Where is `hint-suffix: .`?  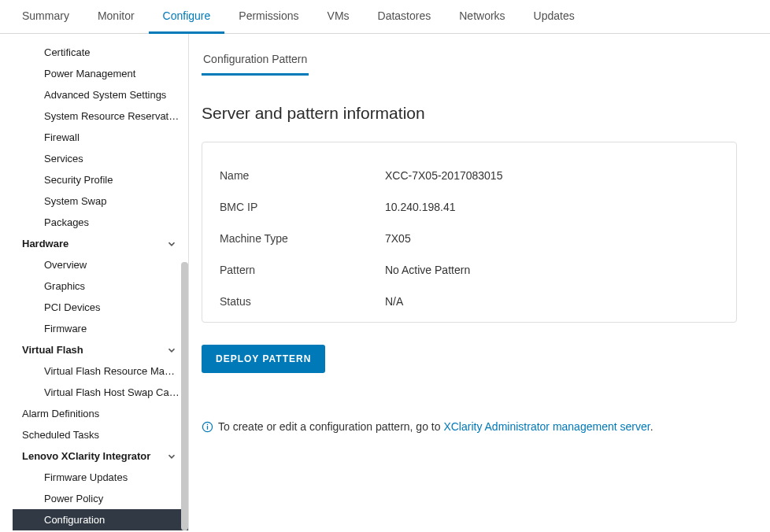
hint-suffix: . is located at coordinates (652, 427).